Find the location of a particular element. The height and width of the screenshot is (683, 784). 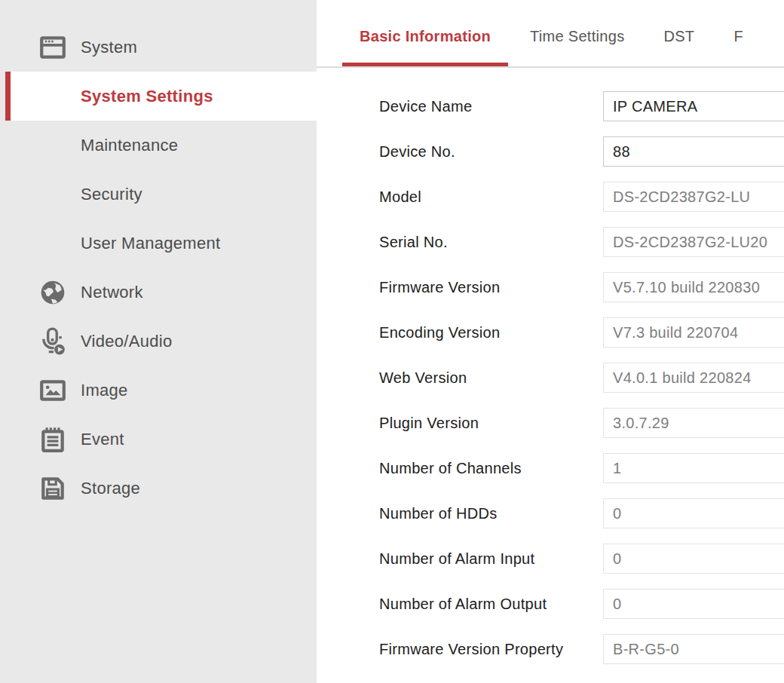

serial-no-value: DS-2CD2387G2-LU20 is located at coordinates (694, 242).